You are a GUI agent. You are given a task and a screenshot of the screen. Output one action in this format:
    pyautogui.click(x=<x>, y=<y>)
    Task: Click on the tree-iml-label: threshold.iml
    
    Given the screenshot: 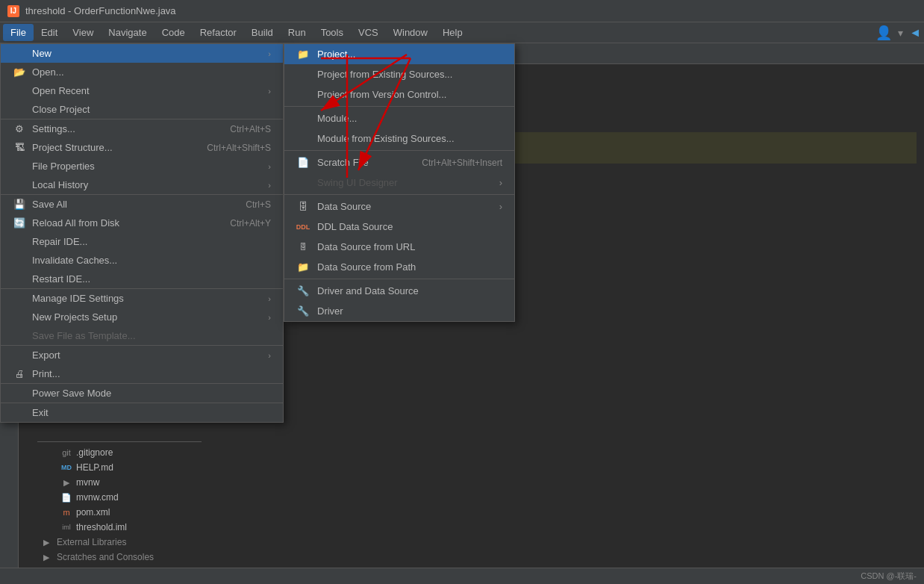 What is the action you would take?
    pyautogui.click(x=102, y=527)
    